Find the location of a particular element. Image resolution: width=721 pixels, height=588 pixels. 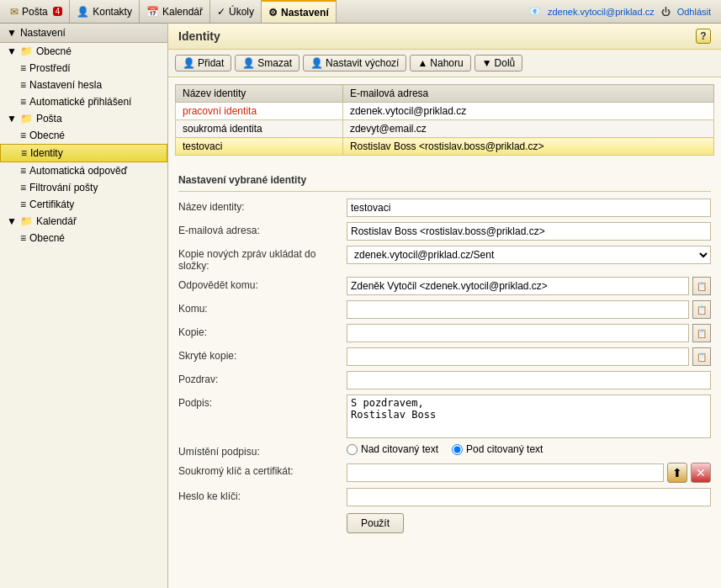

folder-icon3: 📁 is located at coordinates (27, 221).